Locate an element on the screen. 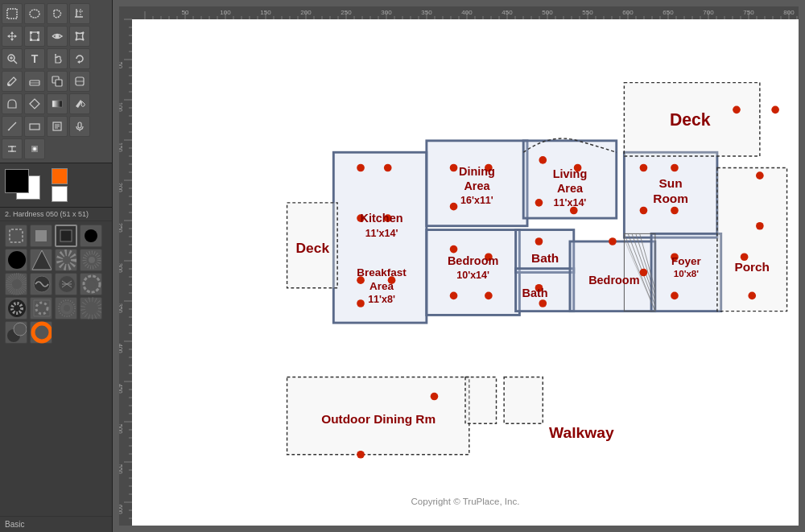 The image size is (805, 532). color-swatch-area is located at coordinates (25, 185).